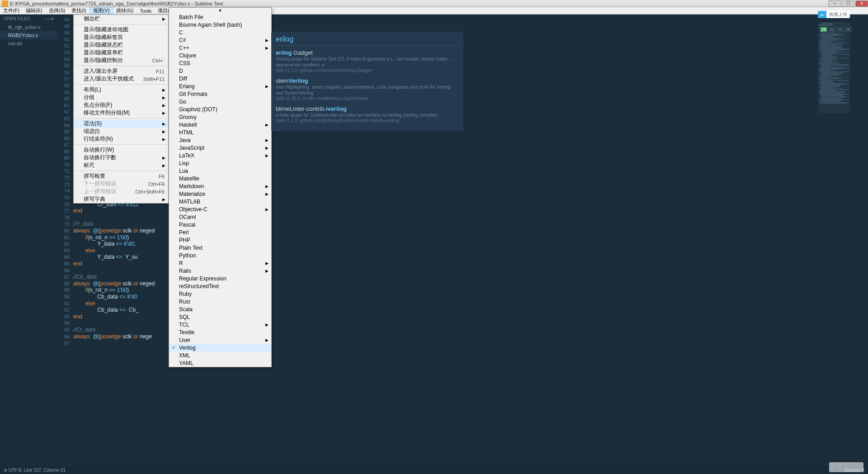 Image resolution: width=868 pixels, height=474 pixels. Describe the element at coordinates (57, 11) in the screenshot. I see `menu-item: 选择(S)` at that location.